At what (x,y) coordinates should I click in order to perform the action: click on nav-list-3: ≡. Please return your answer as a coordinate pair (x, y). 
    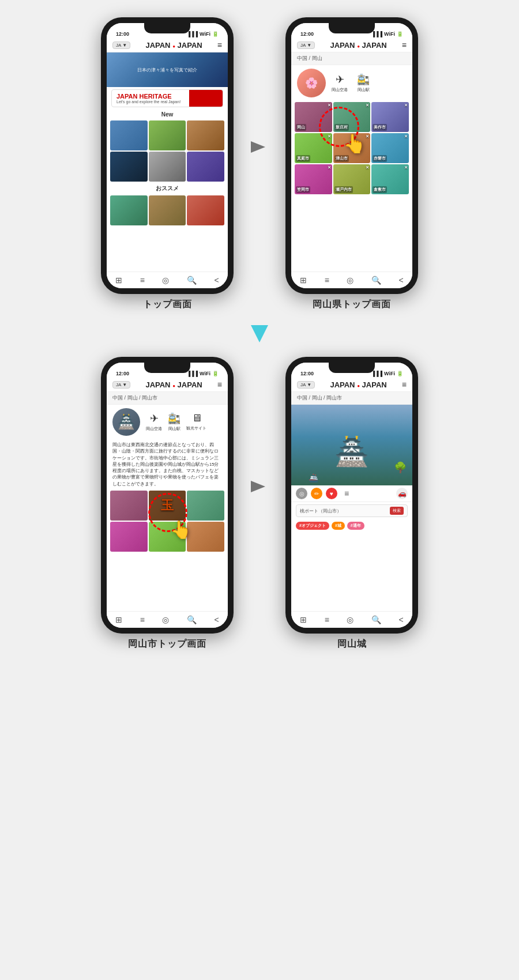
    Looking at the image, I should click on (142, 620).